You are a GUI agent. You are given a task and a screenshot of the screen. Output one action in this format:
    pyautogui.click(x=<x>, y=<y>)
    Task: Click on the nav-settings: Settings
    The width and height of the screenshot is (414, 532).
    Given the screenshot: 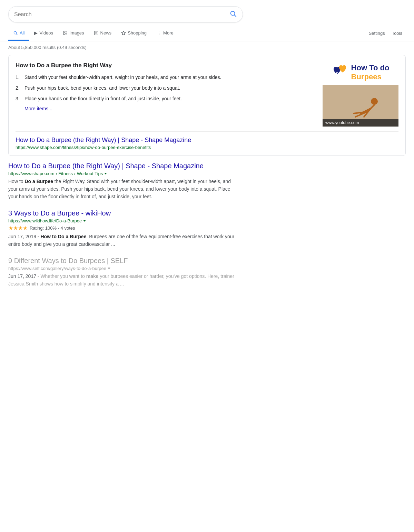 What is the action you would take?
    pyautogui.click(x=377, y=33)
    